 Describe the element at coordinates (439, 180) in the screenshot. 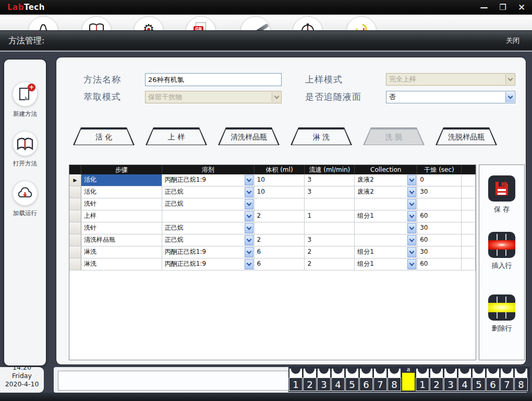

I see `cell-dry: 0` at that location.